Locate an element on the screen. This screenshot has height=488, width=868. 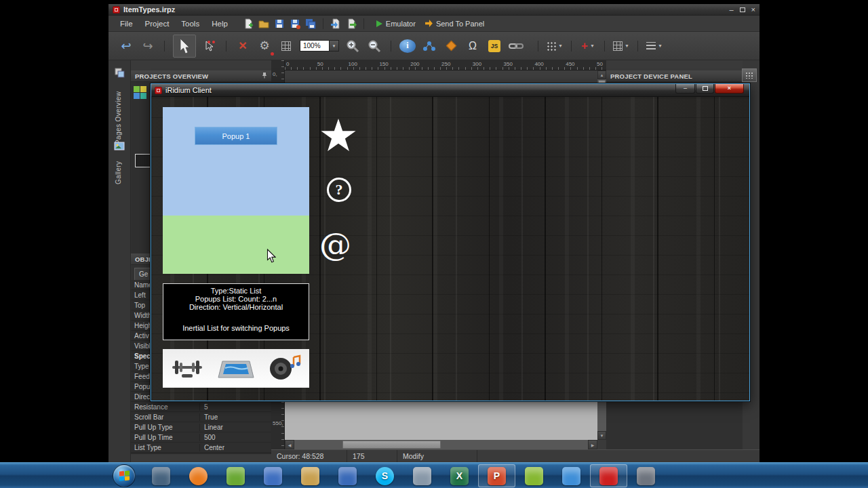
maximize-icon is located at coordinates (743, 9).